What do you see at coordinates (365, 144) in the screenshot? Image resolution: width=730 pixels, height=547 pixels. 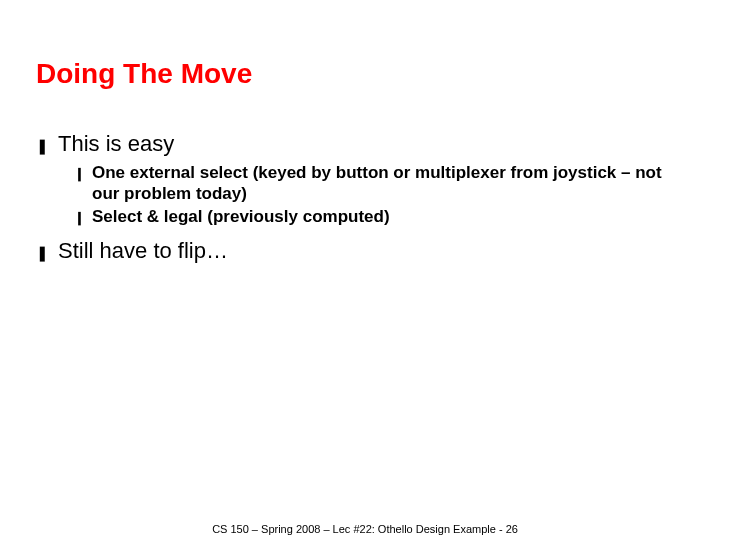 I see `bullet-level1: ❚ This is easy` at bounding box center [365, 144].